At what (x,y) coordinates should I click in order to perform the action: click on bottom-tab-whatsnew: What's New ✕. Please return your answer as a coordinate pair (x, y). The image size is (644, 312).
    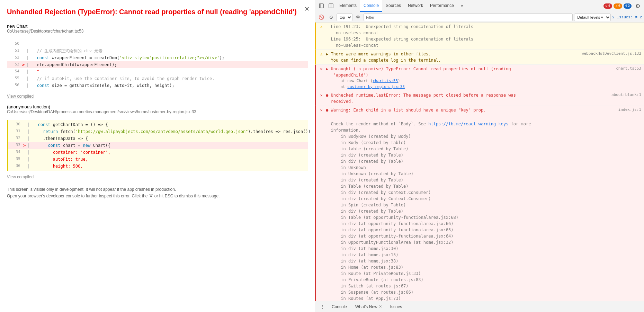
    Looking at the image, I should click on (368, 307).